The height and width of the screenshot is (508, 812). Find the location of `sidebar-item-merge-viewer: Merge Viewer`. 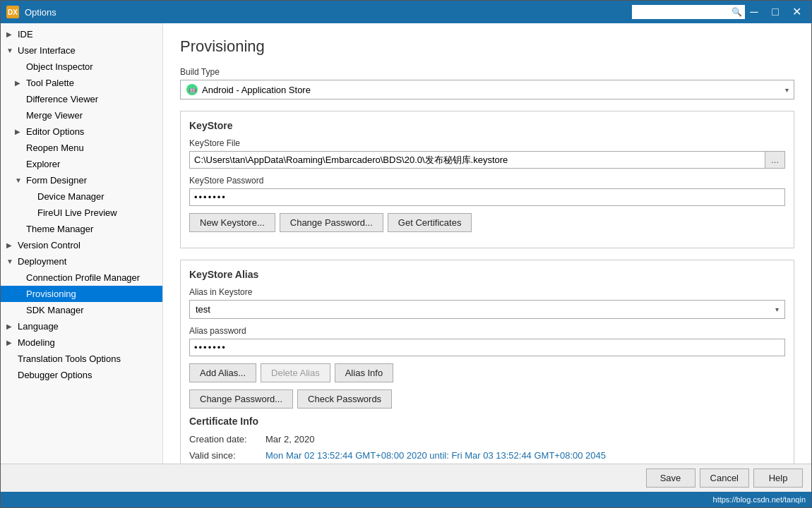

sidebar-item-merge-viewer: Merge Viewer is located at coordinates (82, 116).